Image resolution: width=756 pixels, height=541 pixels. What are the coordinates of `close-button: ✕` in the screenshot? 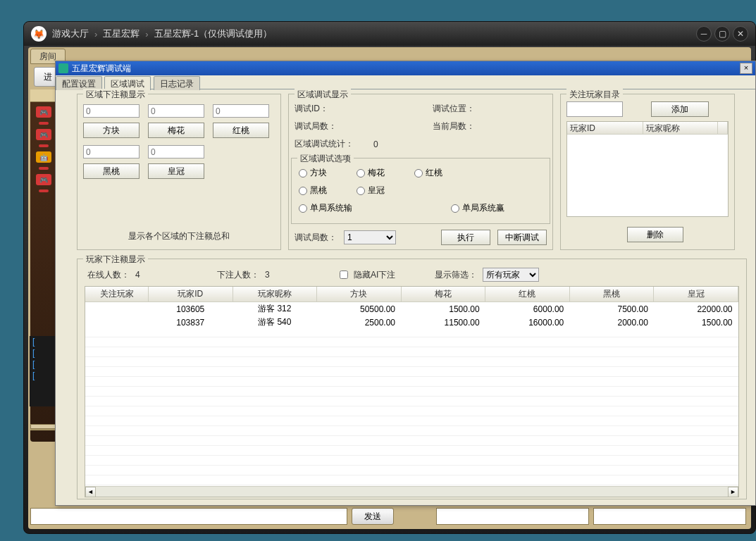 It's located at (740, 34).